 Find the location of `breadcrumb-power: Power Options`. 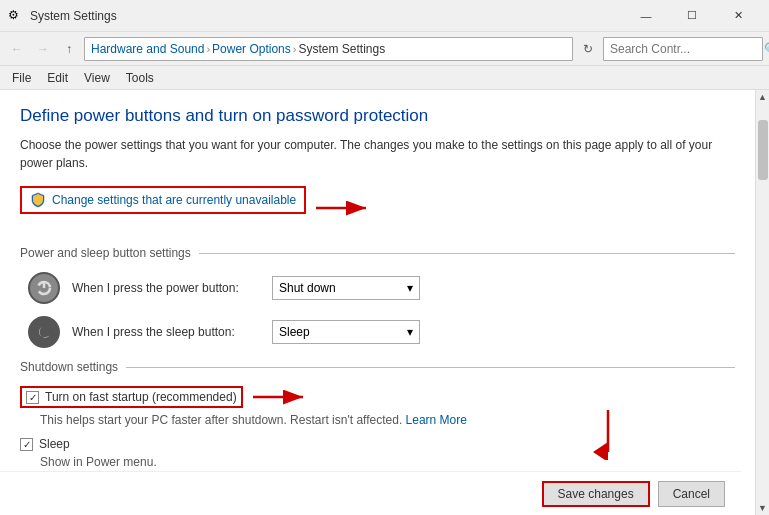

breadcrumb-power: Power Options is located at coordinates (252, 49).